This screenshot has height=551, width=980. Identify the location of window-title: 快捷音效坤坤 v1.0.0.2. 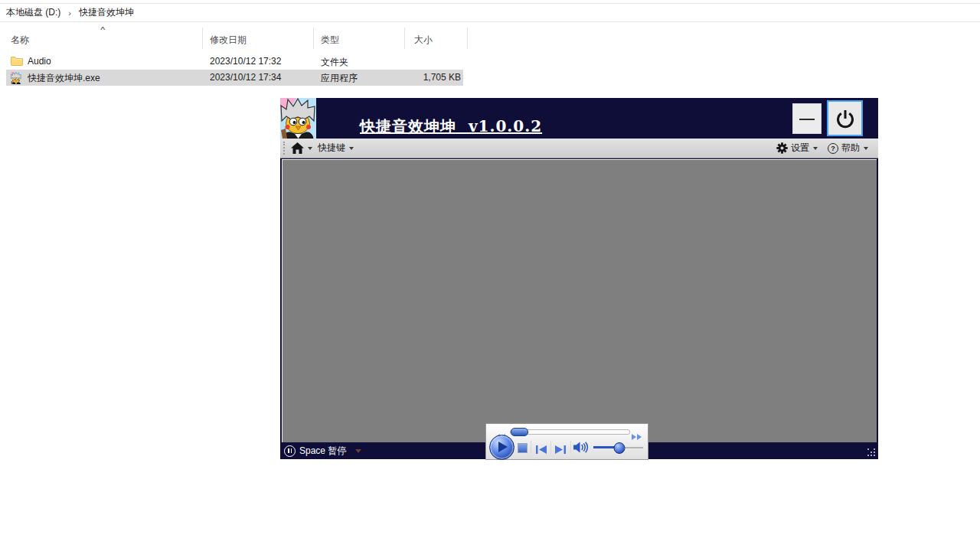
(451, 127).